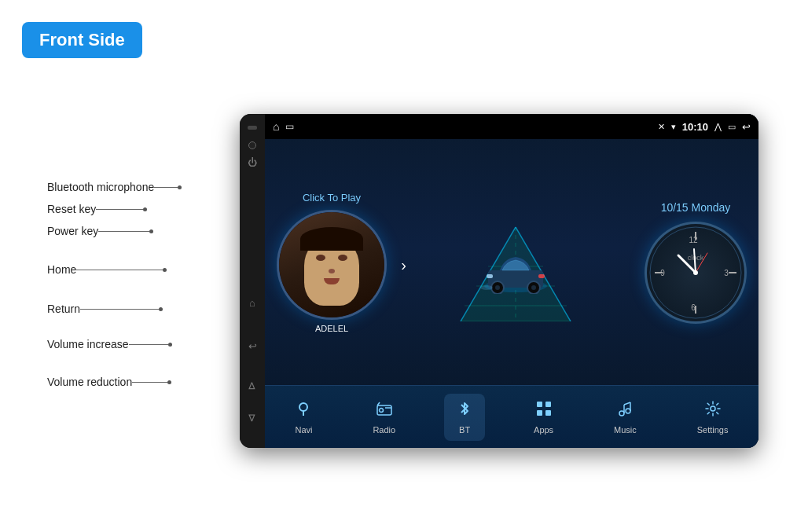  I want to click on car-svg, so click(516, 272).